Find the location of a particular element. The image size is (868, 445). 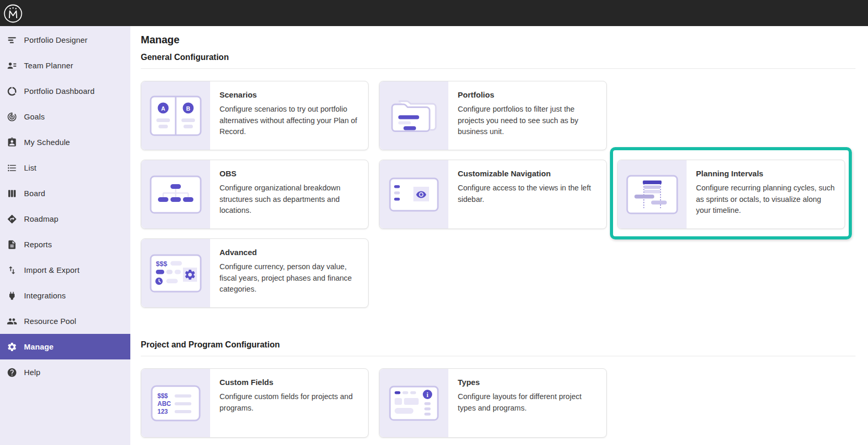

customizable-navigation-illustration-icon is located at coordinates (414, 194).